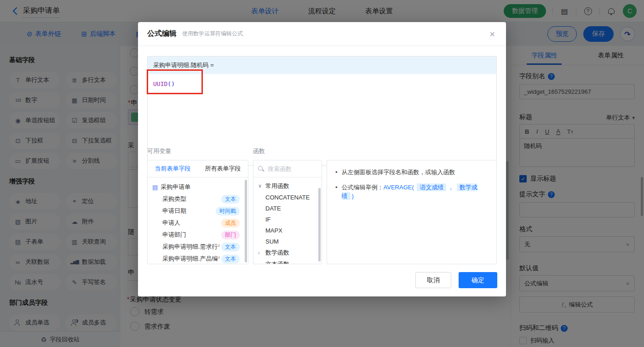 Image resolution: width=644 pixels, height=347 pixels. I want to click on variable-row: 采购申请明细.产品编号文本, so click(198, 258).